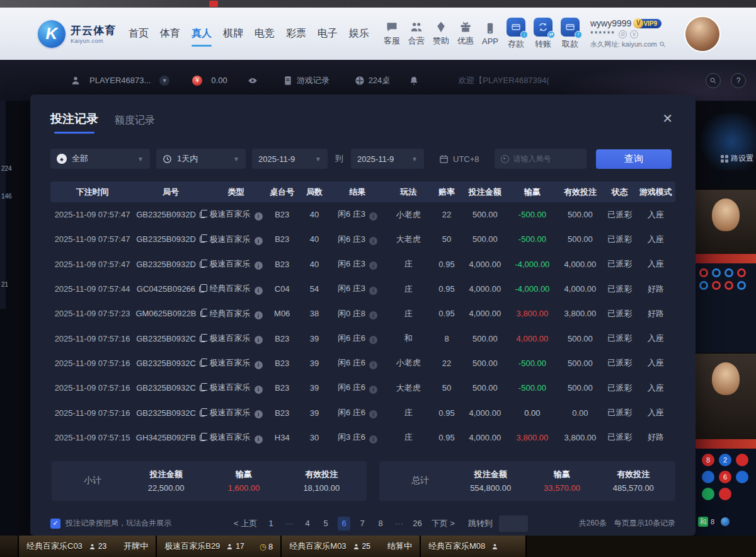  I want to click on merge-checkbox-group: ✓ 投注记录按照局，玩法合并展示, so click(111, 523).